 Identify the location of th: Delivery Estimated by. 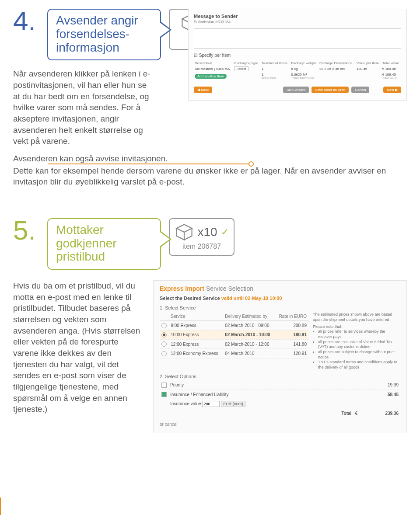
(249, 317).